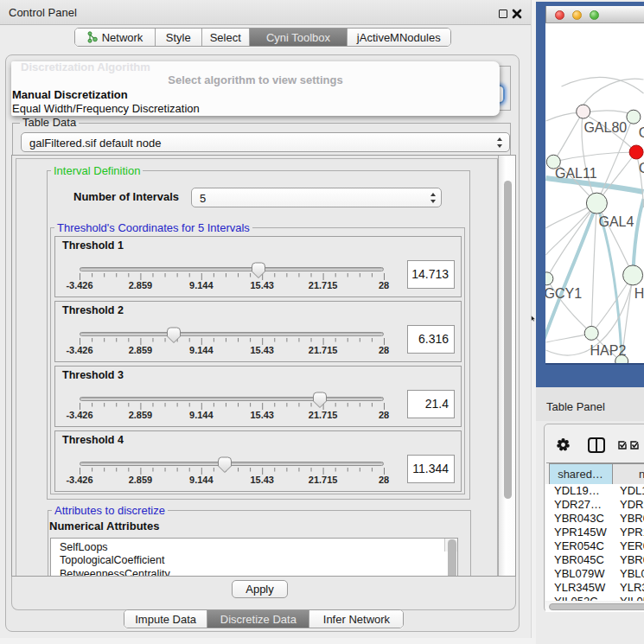 The width and height of the screenshot is (644, 644). I want to click on svg-text: CY, so click(641, 168).